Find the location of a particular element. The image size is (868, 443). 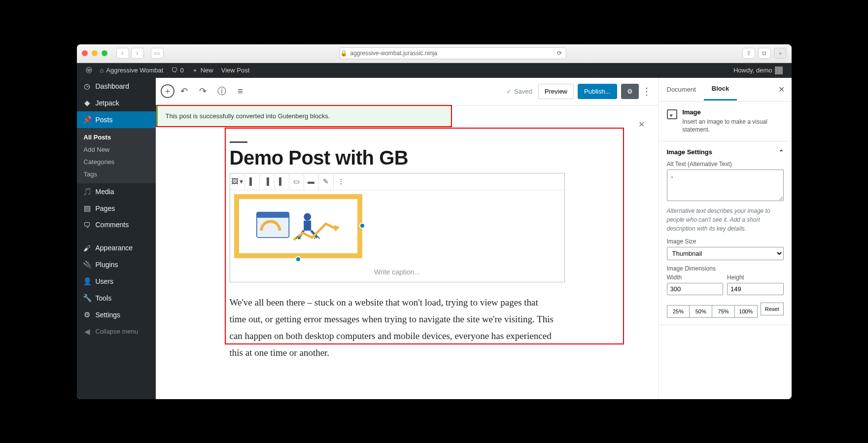

pin-icon: 📌 is located at coordinates (87, 120).